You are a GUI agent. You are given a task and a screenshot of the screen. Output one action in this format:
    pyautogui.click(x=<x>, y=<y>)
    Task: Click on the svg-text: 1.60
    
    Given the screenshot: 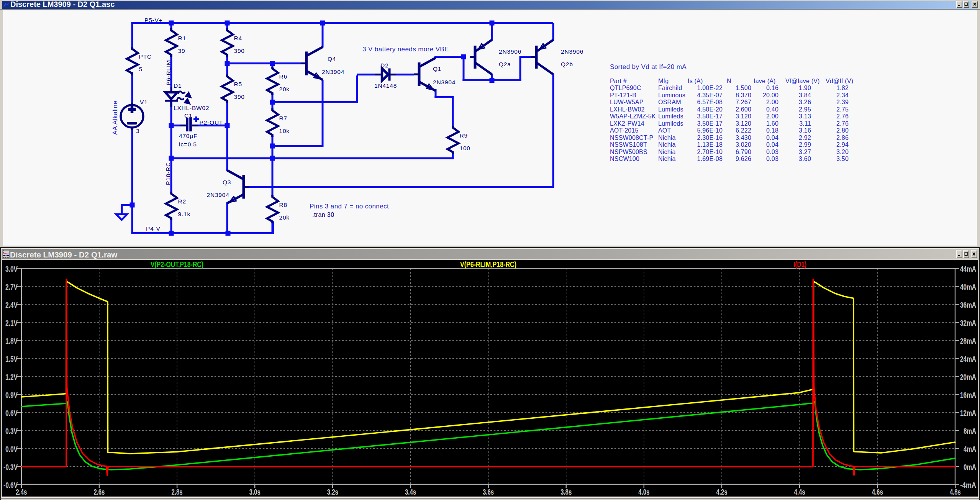 What is the action you would take?
    pyautogui.click(x=772, y=123)
    